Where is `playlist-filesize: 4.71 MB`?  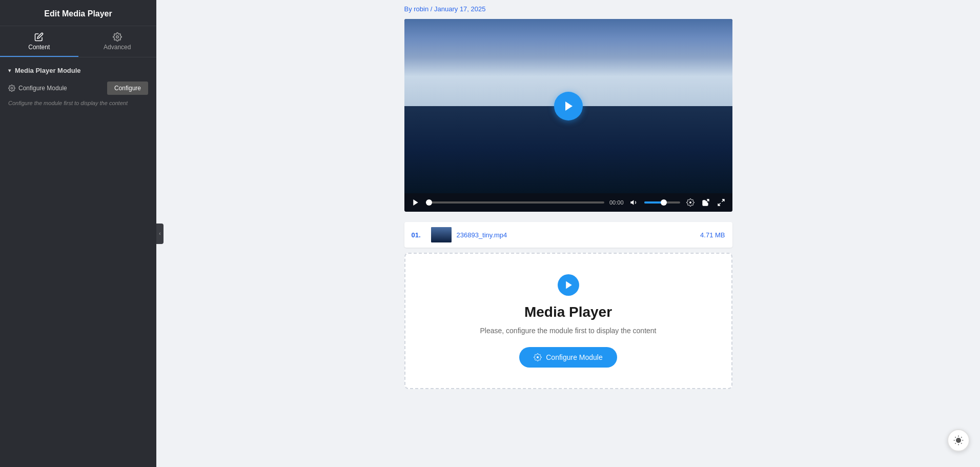 playlist-filesize: 4.71 MB is located at coordinates (712, 235).